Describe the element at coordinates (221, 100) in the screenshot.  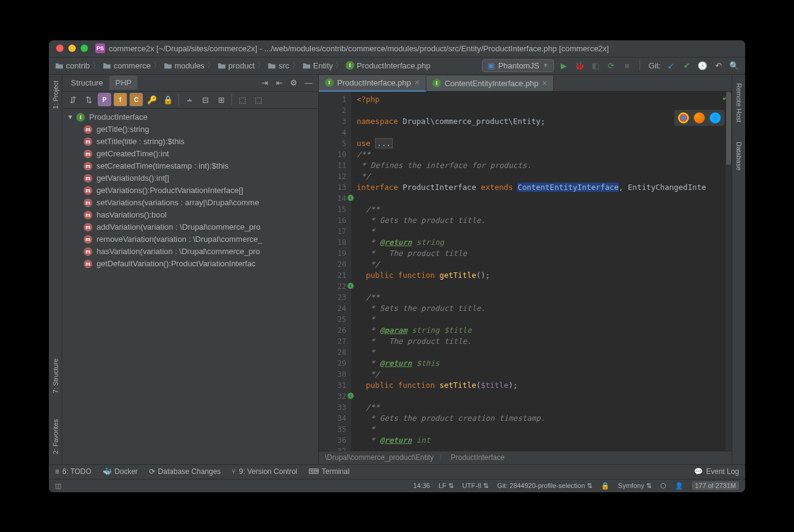
I see `collapse-all-icon: ⊞` at that location.